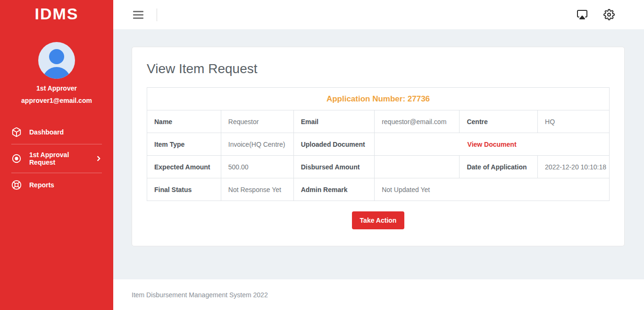 The width and height of the screenshot is (644, 310). I want to click on detail-value-cell: Requestor, so click(257, 122).